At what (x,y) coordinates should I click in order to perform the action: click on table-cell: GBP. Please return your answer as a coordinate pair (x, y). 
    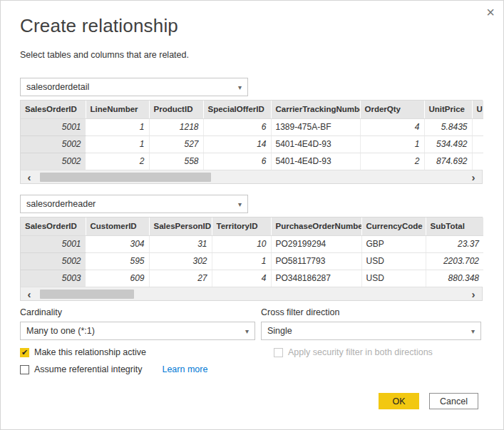
    Looking at the image, I should click on (394, 244).